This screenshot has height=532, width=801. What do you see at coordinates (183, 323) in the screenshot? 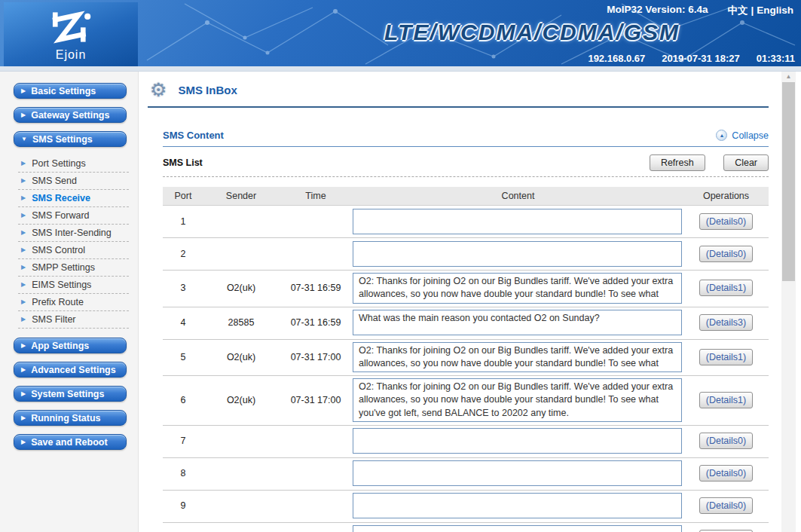
I see `port-cell: 4` at bounding box center [183, 323].